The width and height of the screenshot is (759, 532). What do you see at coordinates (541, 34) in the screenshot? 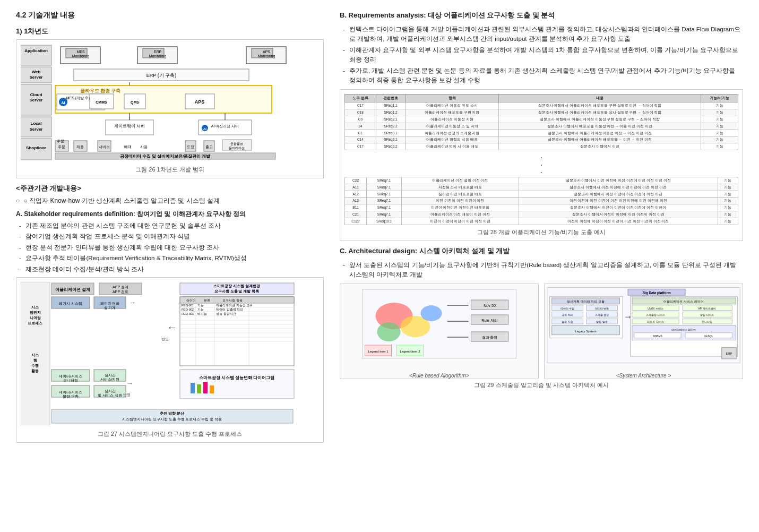
I see `list-item: 컨텍스트 다이어그램을 통해 개발 어플리케이션과 관련된 외부시스템 관계를 …` at bounding box center [541, 34].